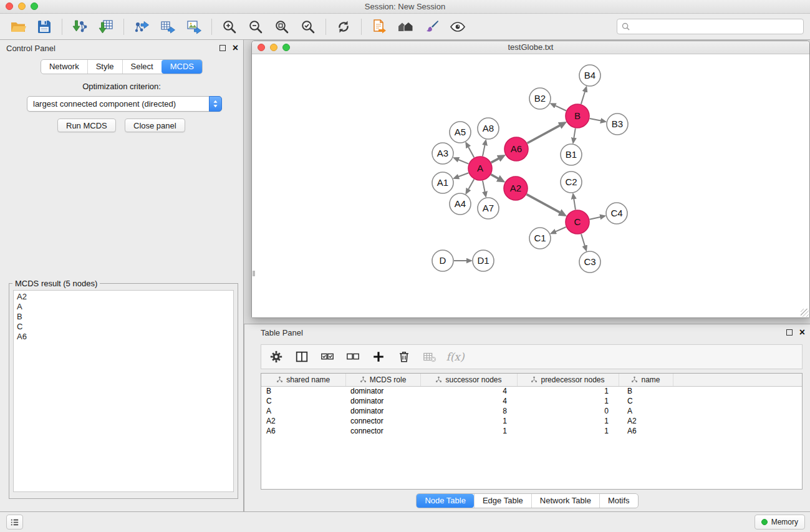 The image size is (810, 532). What do you see at coordinates (87, 125) in the screenshot?
I see `run-mcds-button: Run MCDS` at bounding box center [87, 125].